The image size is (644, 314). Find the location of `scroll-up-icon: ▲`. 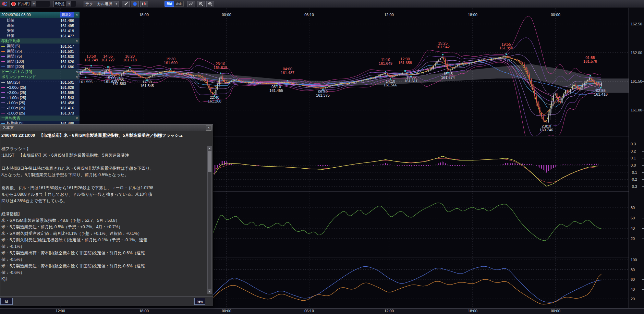

scroll-up-icon: ▲ is located at coordinates (210, 148).